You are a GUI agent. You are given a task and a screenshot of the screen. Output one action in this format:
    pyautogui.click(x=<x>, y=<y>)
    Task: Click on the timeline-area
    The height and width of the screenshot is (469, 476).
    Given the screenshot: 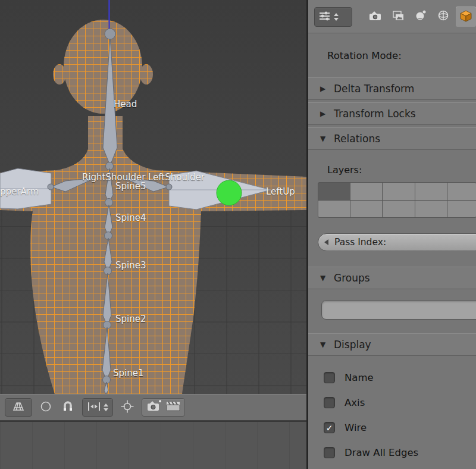 What is the action you would take?
    pyautogui.click(x=154, y=445)
    